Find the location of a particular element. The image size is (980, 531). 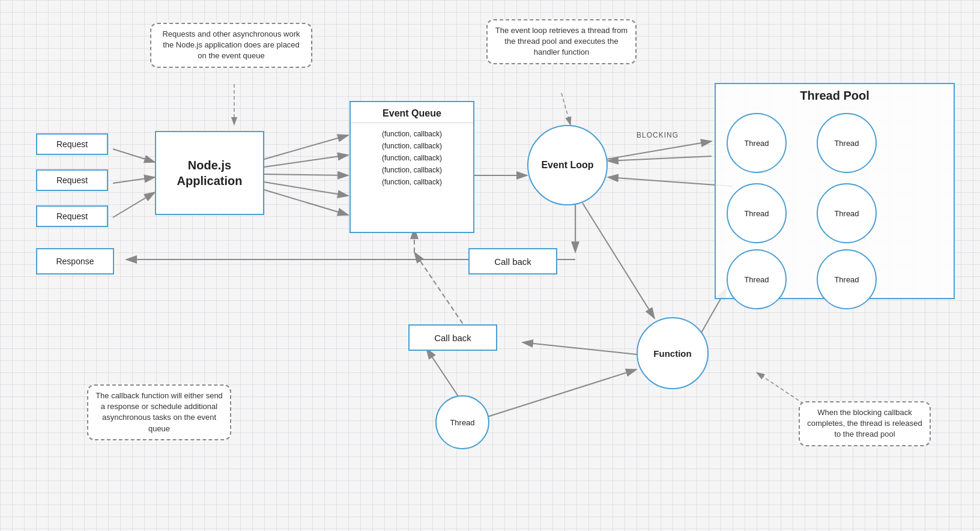

request-box-2: Request is located at coordinates (72, 180).